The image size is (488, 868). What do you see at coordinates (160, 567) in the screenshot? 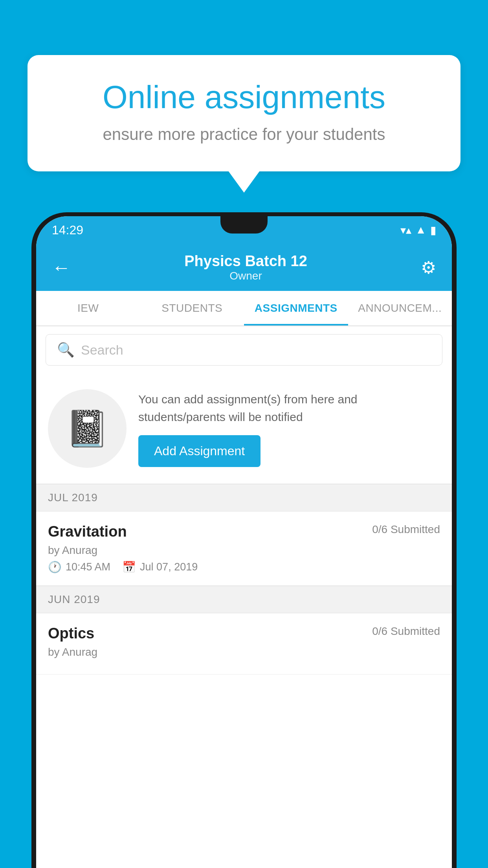
I see `assignment-date: 📅 Jul 07, 2019` at bounding box center [160, 567].